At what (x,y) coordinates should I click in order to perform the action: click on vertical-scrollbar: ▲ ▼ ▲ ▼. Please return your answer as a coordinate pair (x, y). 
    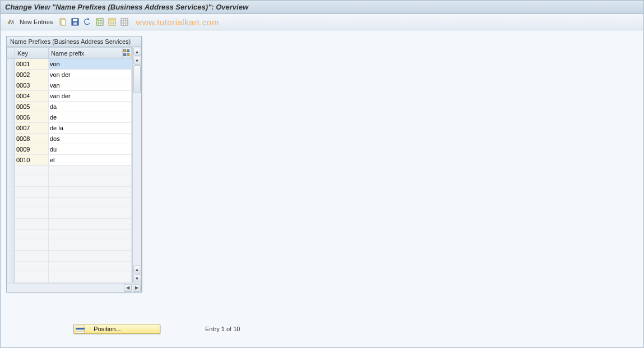
    Looking at the image, I should click on (137, 165).